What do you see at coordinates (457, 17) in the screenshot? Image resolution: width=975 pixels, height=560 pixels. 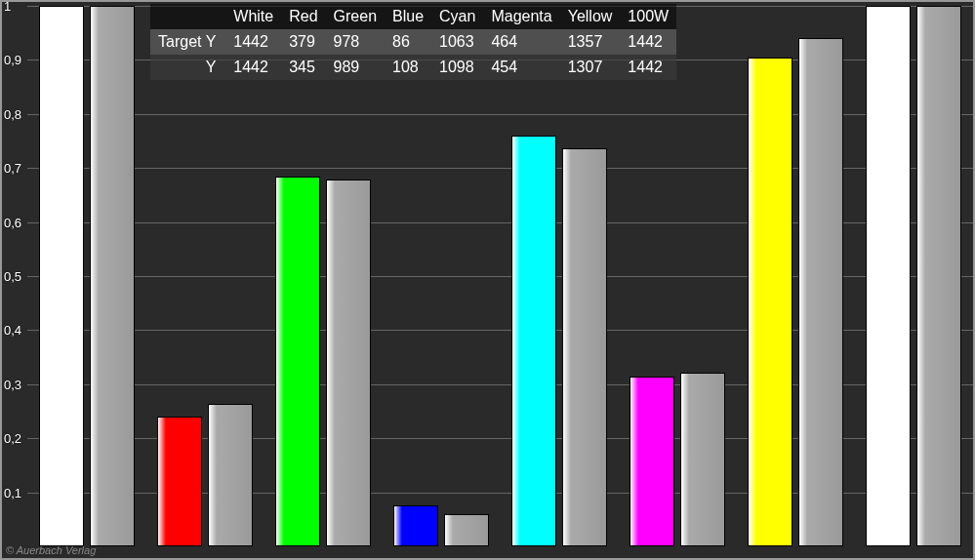 I see `col-cyan: Cyan` at bounding box center [457, 17].